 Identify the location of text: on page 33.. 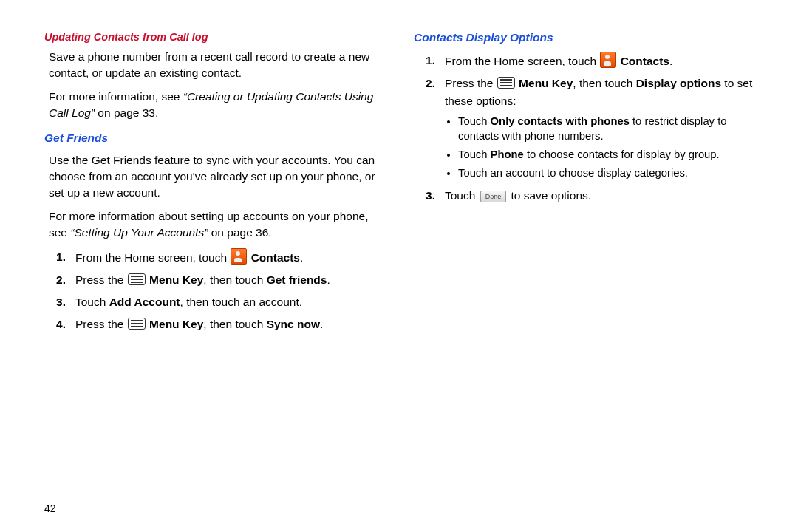
(126, 112).